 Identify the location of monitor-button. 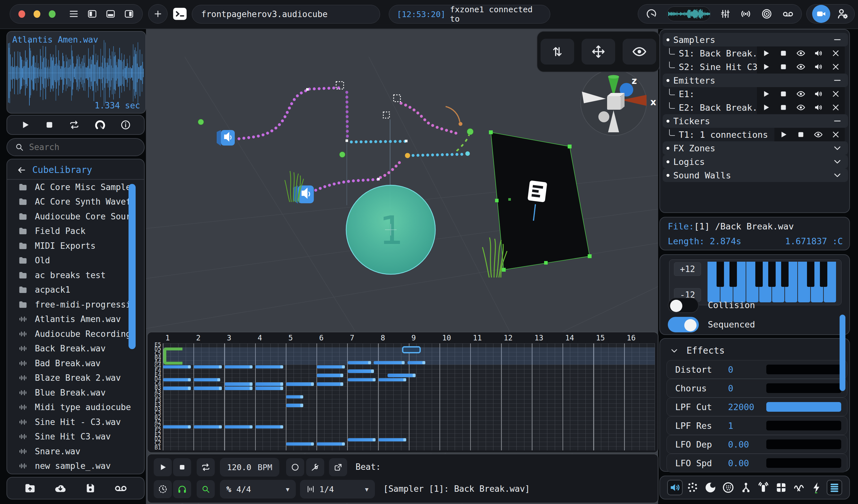
(182, 489).